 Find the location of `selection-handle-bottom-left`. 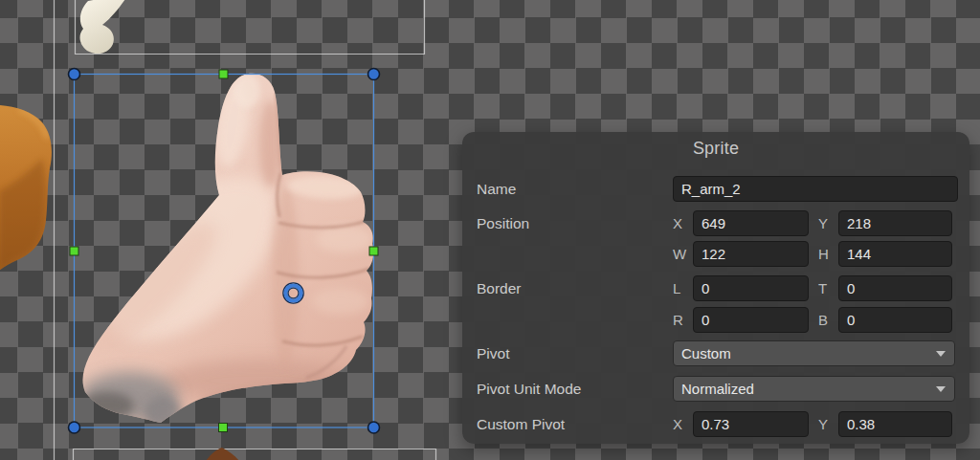

selection-handle-bottom-left is located at coordinates (75, 427).